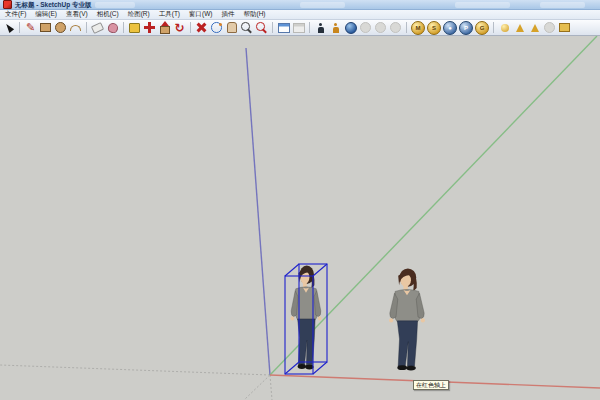 This screenshot has width=600, height=400. What do you see at coordinates (434, 28) in the screenshot?
I see `share-model-button: S` at bounding box center [434, 28].